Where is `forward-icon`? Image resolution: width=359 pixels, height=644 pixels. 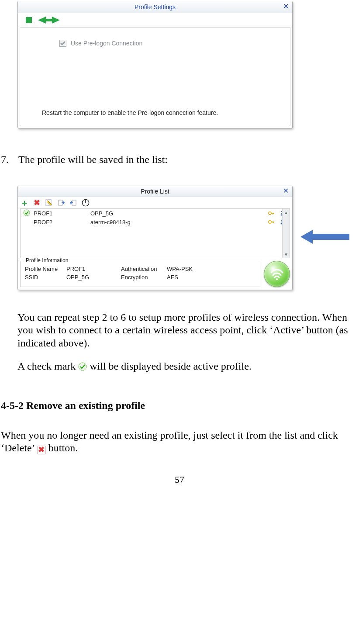
forward-icon is located at coordinates (56, 20).